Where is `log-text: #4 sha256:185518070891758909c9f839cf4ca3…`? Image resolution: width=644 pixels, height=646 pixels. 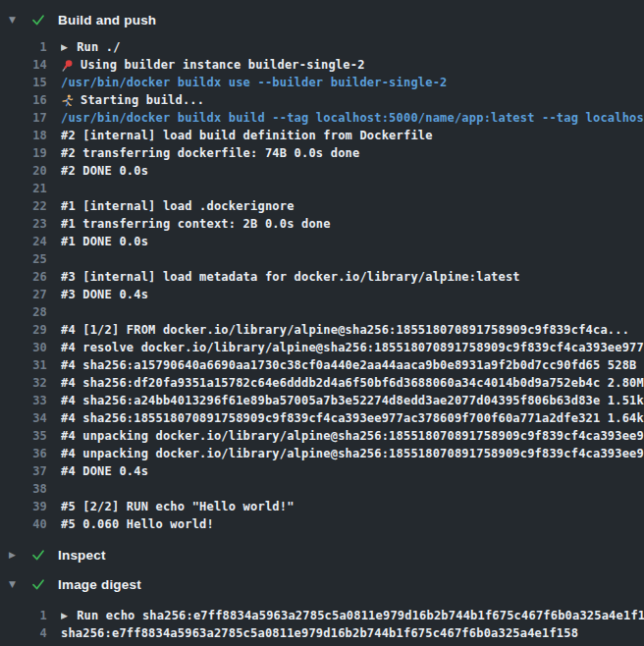 log-text: #4 sha256:185518070891758909c9f839cf4ca3… is located at coordinates (352, 418).